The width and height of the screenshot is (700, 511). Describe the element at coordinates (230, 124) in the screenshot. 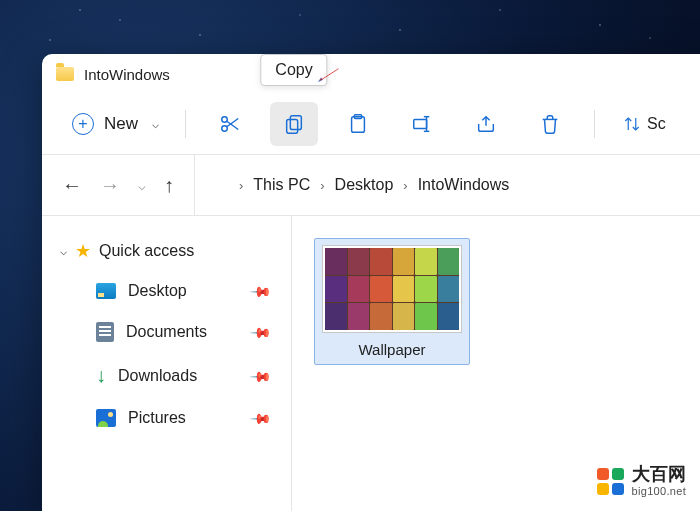

I see `scissors-icon` at that location.